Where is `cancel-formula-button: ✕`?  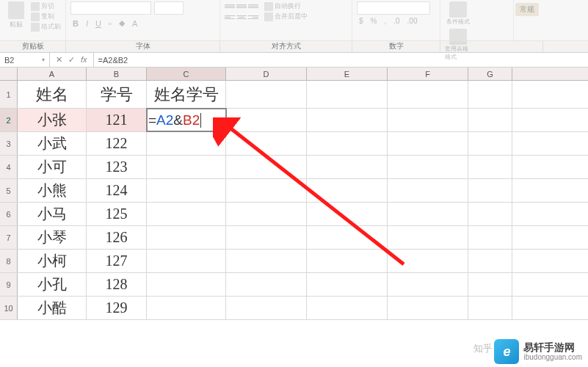 cancel-formula-button: ✕ is located at coordinates (59, 60).